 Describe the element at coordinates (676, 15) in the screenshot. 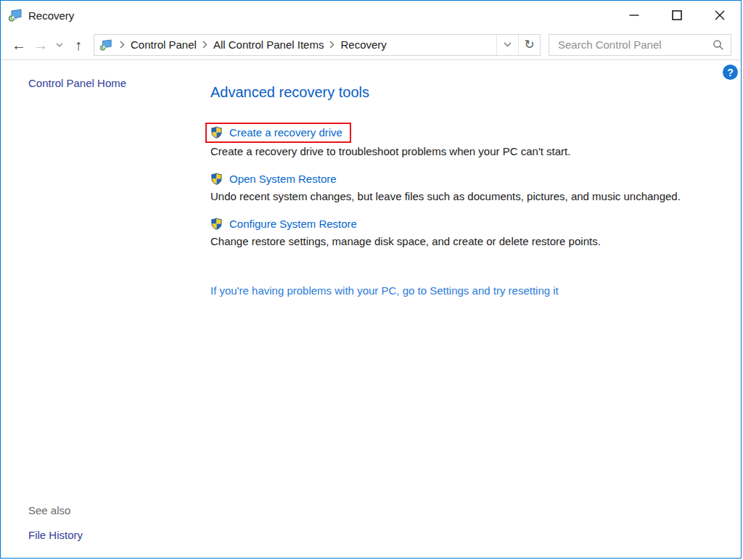

I see `maximize-button` at that location.